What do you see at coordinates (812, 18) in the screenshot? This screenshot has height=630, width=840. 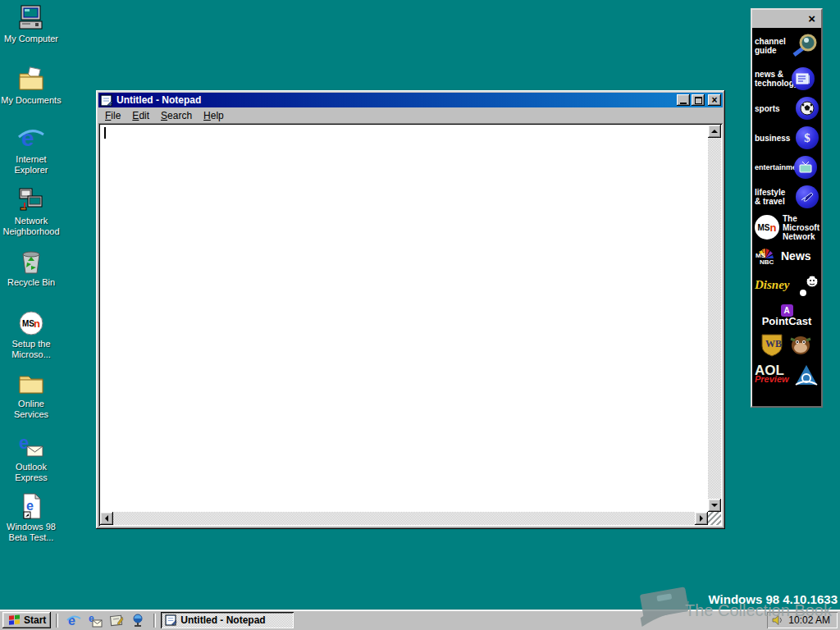 I see `close-icon: ×` at bounding box center [812, 18].